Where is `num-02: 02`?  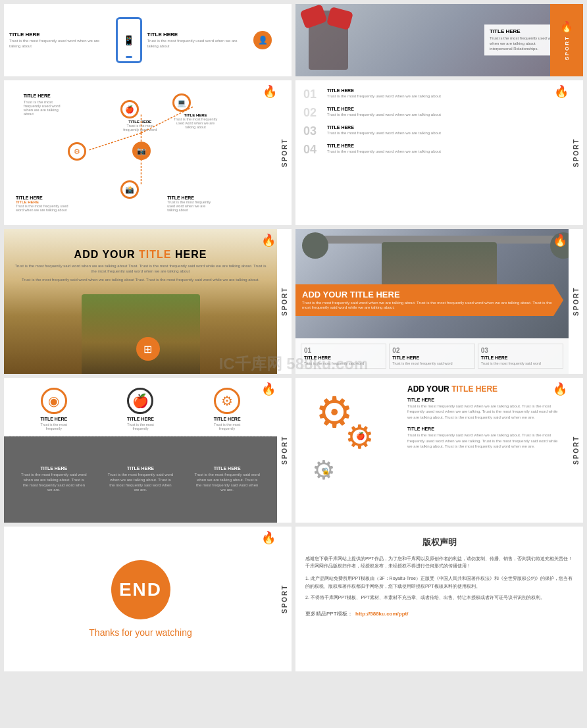
num-02: 02 is located at coordinates (313, 113).